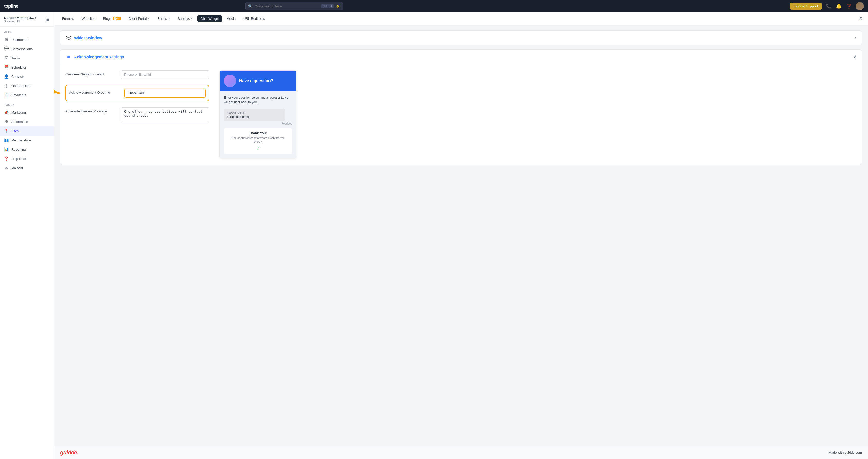 The height and width of the screenshot is (459, 868). Describe the element at coordinates (6, 67) in the screenshot. I see `scheduler-icon: 📅` at that location.